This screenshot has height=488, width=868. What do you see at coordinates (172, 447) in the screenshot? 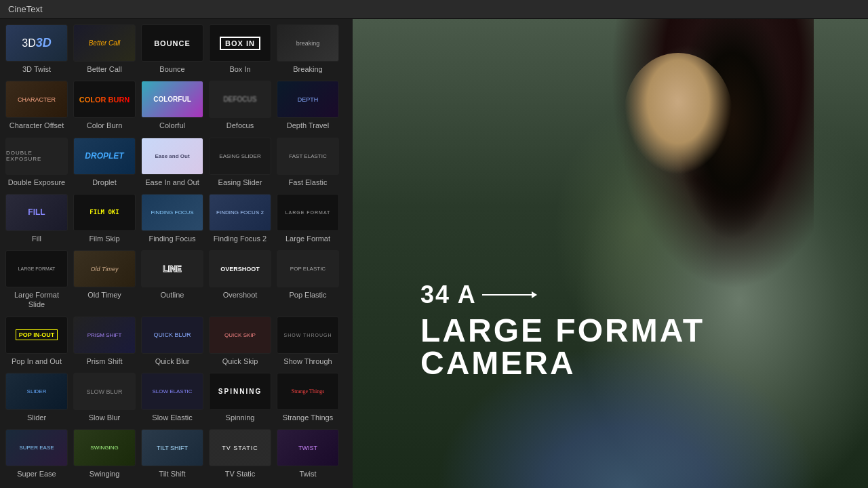
I see `thumb-tiltshift: TILT SHIFT` at bounding box center [172, 447].